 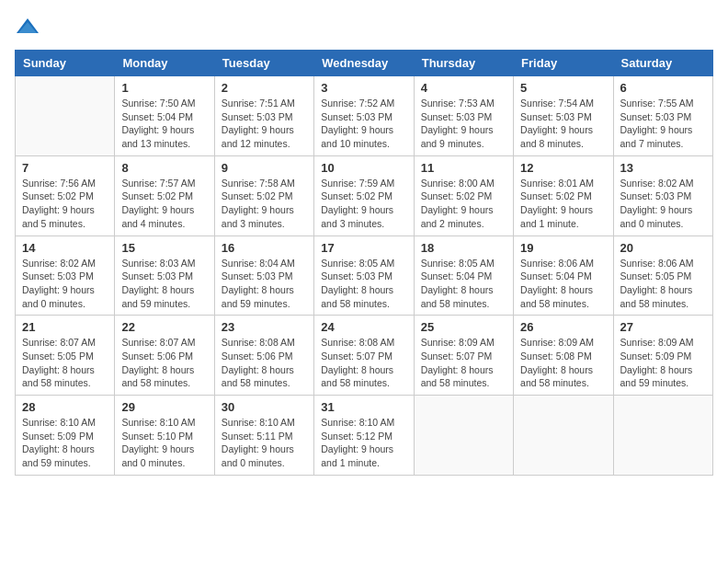 I want to click on day-cell: 17Sunrise: 8:05 AMSunset: 5:03 PMDayligh…, so click(x=364, y=276).